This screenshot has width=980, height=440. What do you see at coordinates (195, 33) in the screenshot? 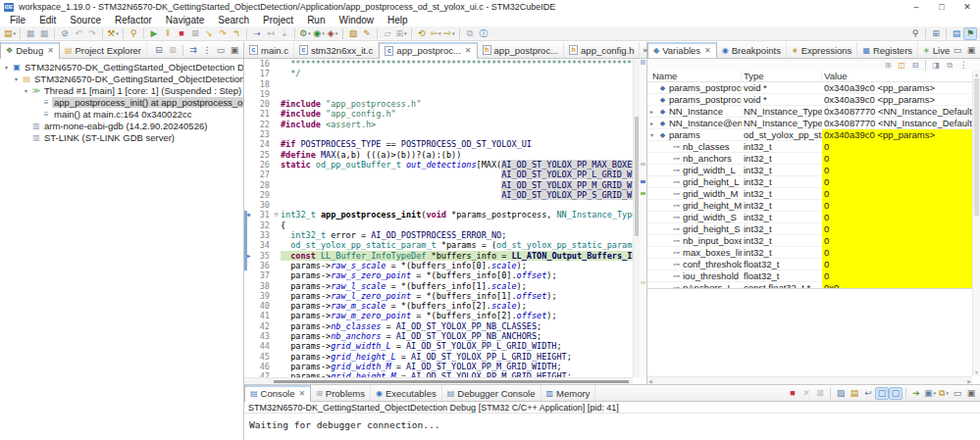
I see `disconnect-icon: ⊠` at bounding box center [195, 33].